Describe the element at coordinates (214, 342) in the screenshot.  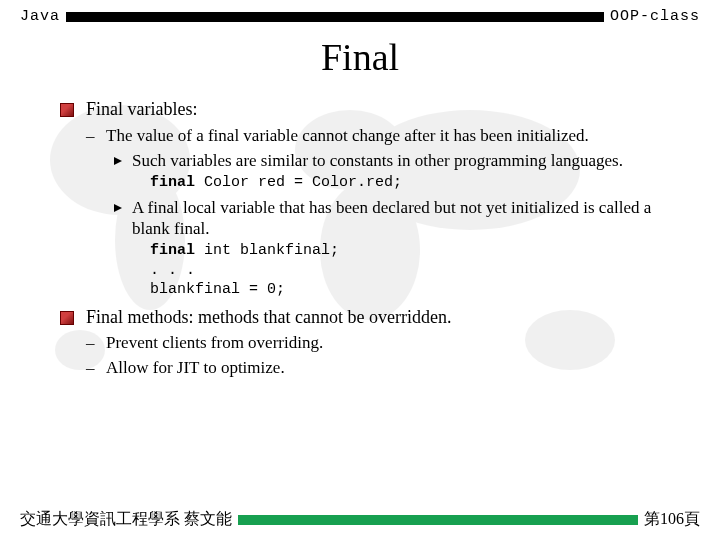
I see `sub-text: Prevent clients from overriding.` at that location.